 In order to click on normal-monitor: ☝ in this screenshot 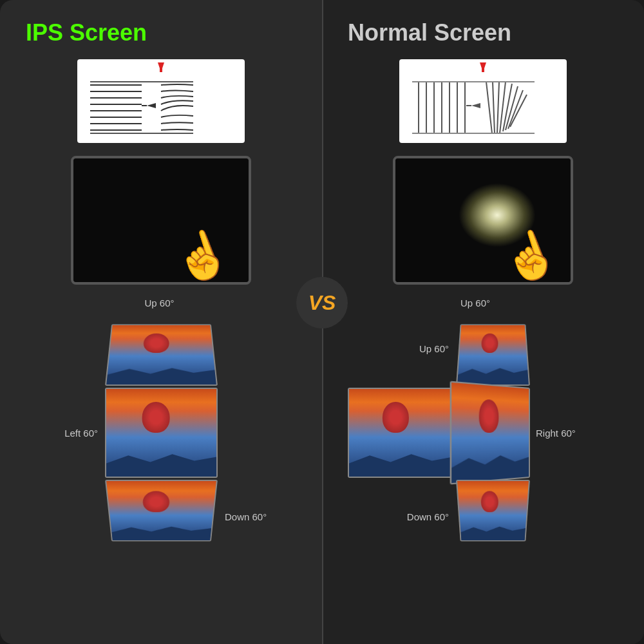, I will do `click(483, 220)`.